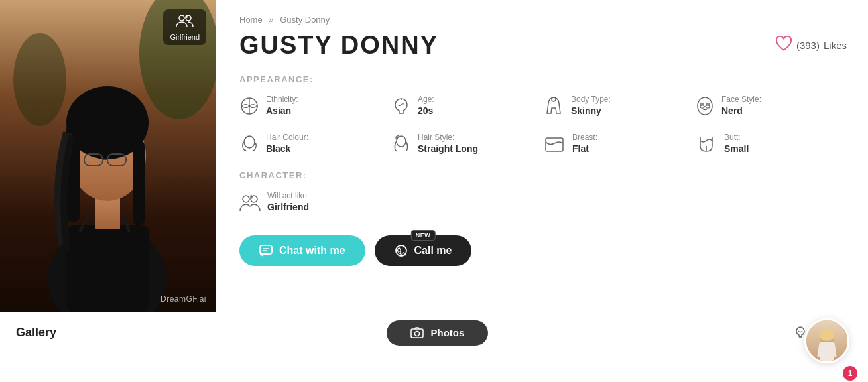 The image size is (868, 382). Describe the element at coordinates (438, 333) in the screenshot. I see `bottom-tabs: Photos` at that location.